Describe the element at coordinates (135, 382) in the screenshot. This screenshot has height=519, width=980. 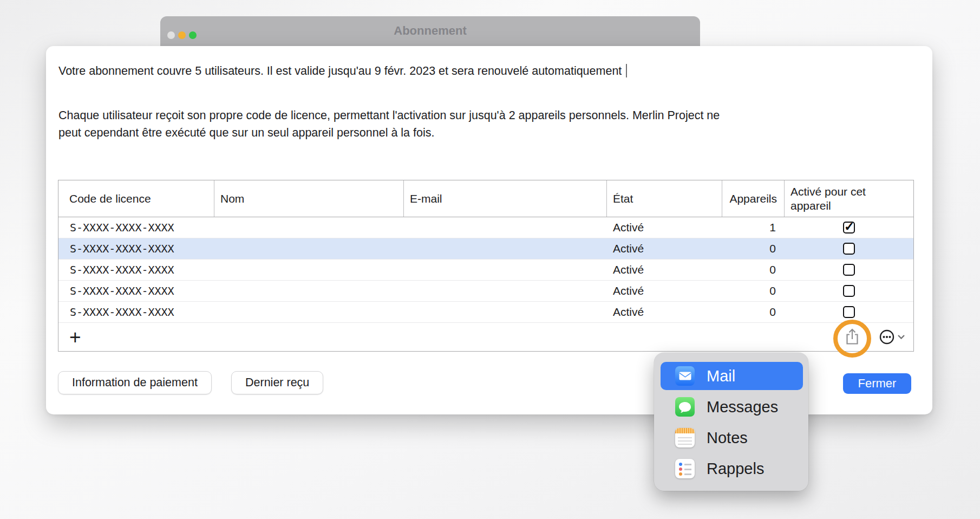
I see `payment-info-button: Information de paiement` at that location.